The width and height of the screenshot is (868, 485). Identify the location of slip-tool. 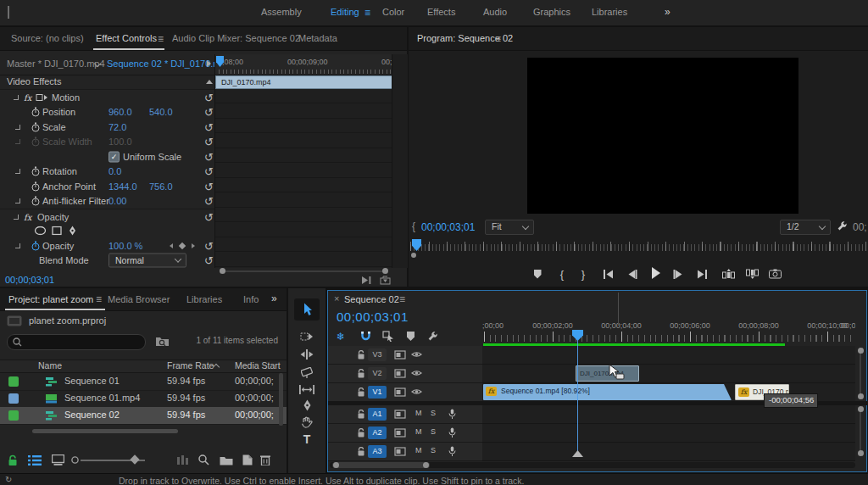
(307, 389).